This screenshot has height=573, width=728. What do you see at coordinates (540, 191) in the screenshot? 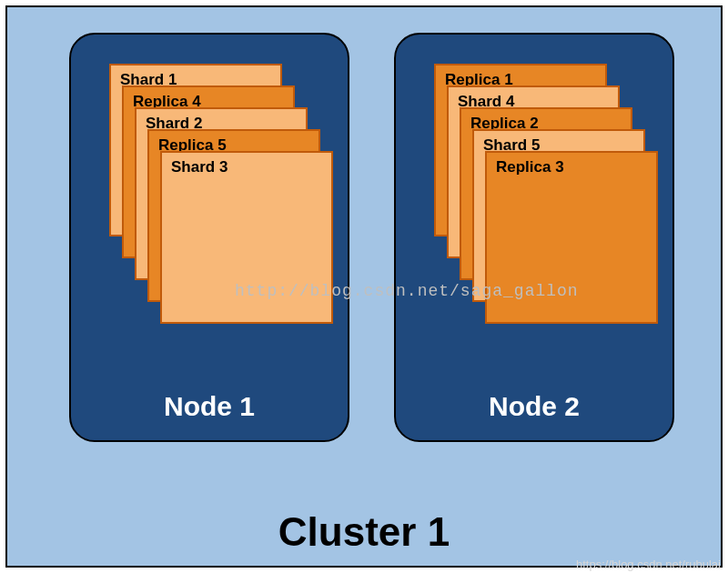
I see `node-2-card-stack: Replica 1 Shard 4 Replica 2 Shard 5 Repl…` at bounding box center [540, 191].